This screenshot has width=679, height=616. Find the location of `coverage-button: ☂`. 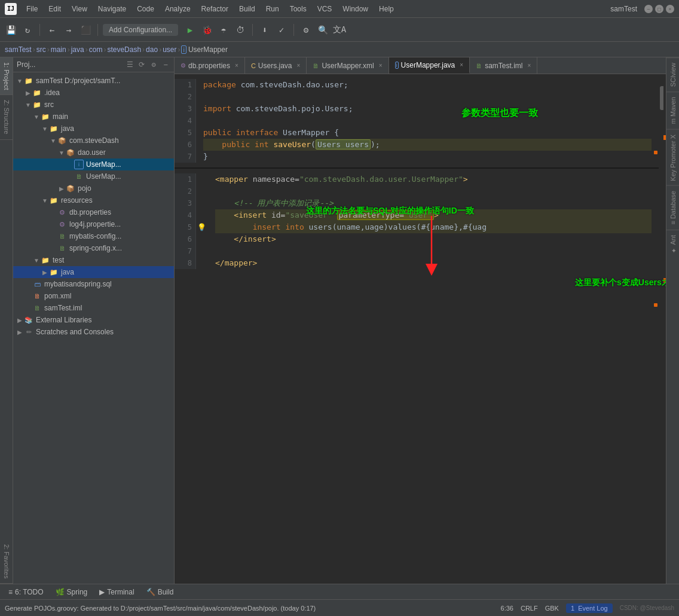

coverage-button: ☂ is located at coordinates (224, 30).